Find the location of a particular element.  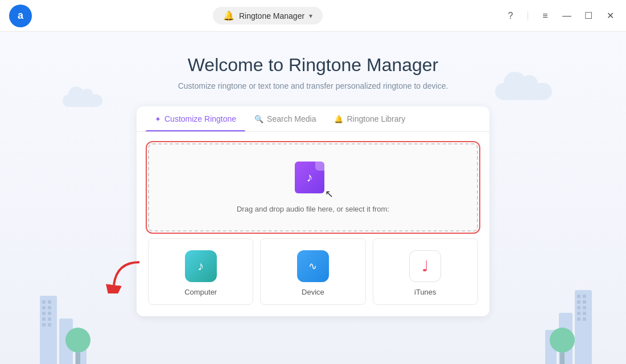

chevron-down-icon: ▾ is located at coordinates (311, 16).